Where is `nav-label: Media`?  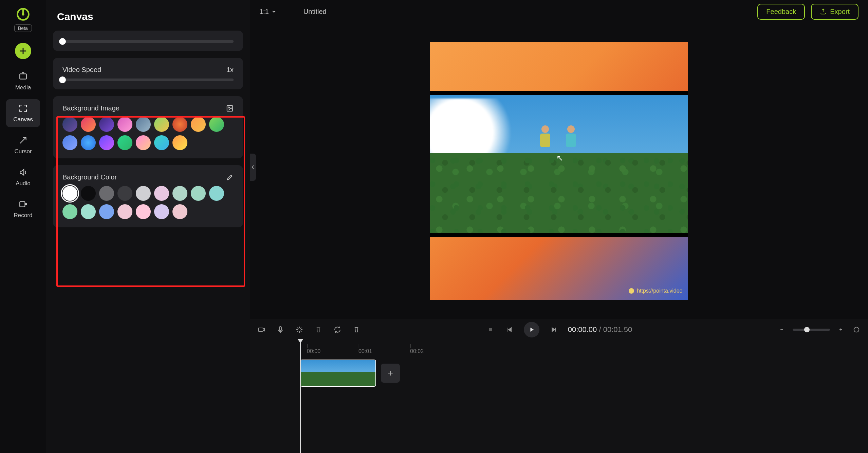
nav-label: Media is located at coordinates (23, 88).